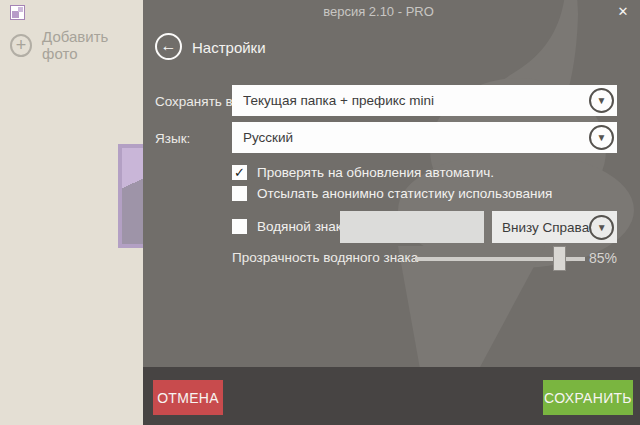 Image resolution: width=640 pixels, height=425 pixels. What do you see at coordinates (325, 258) in the screenshot?
I see `opacity-label: Прозрачность водяного знака` at bounding box center [325, 258].